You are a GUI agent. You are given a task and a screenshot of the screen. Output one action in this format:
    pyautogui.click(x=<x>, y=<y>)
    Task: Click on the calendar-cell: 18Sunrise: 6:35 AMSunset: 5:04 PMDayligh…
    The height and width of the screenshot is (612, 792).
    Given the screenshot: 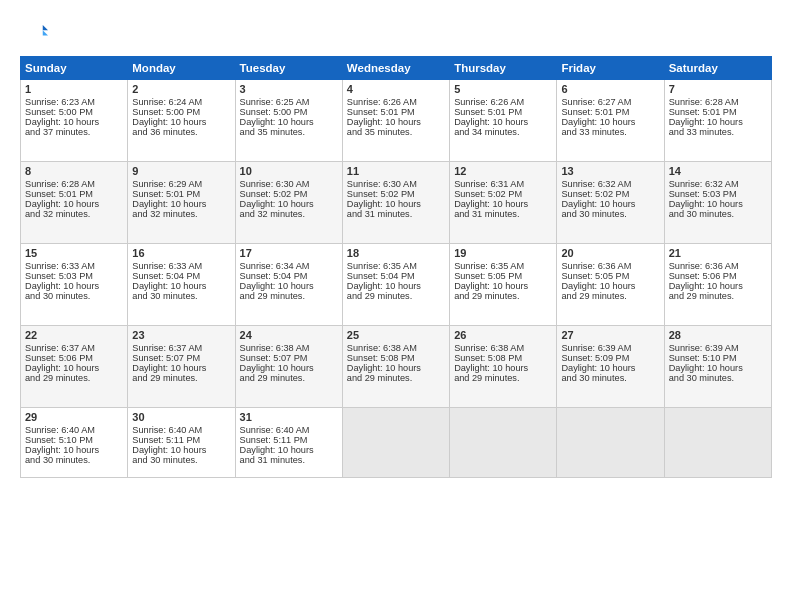 What is the action you would take?
    pyautogui.click(x=396, y=285)
    